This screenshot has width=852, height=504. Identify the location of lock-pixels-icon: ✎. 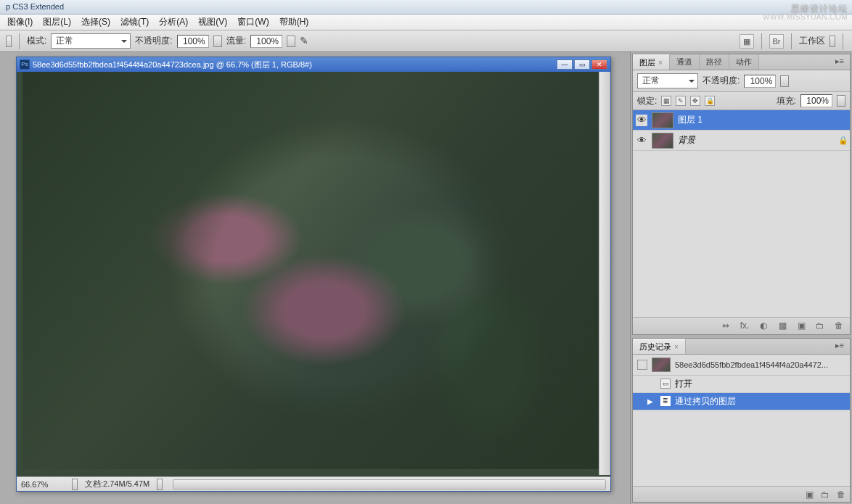
(681, 101).